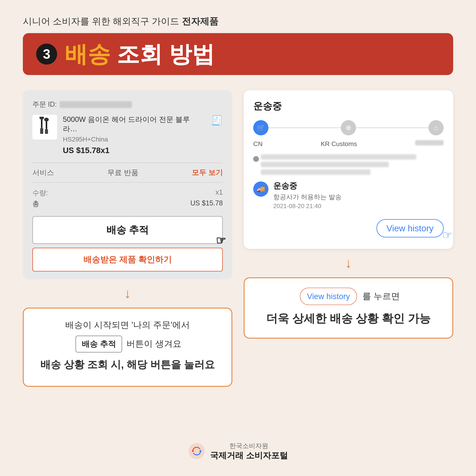  I want to click on left-info-bold-text: 배송 상황 조회 시, 해당 버튼을 눌러요, so click(128, 364).